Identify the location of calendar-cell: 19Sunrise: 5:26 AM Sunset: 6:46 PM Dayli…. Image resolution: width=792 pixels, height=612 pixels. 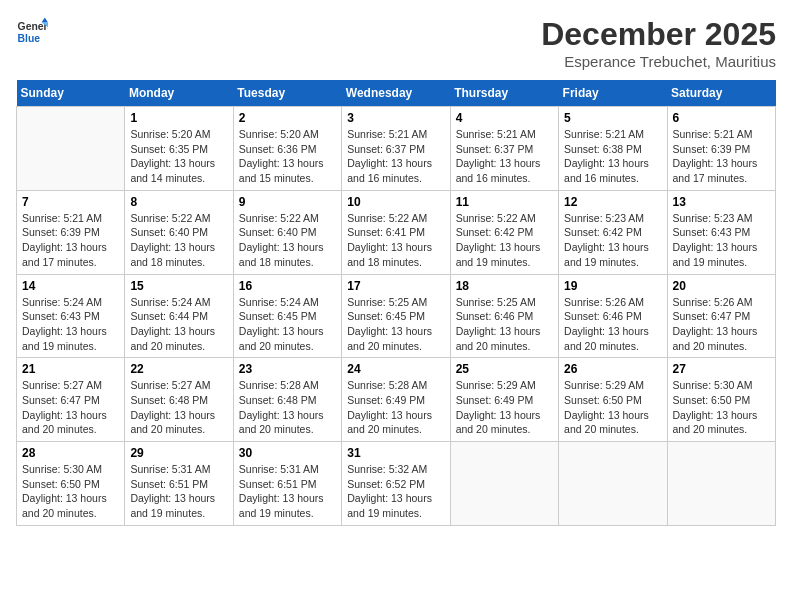
(613, 316).